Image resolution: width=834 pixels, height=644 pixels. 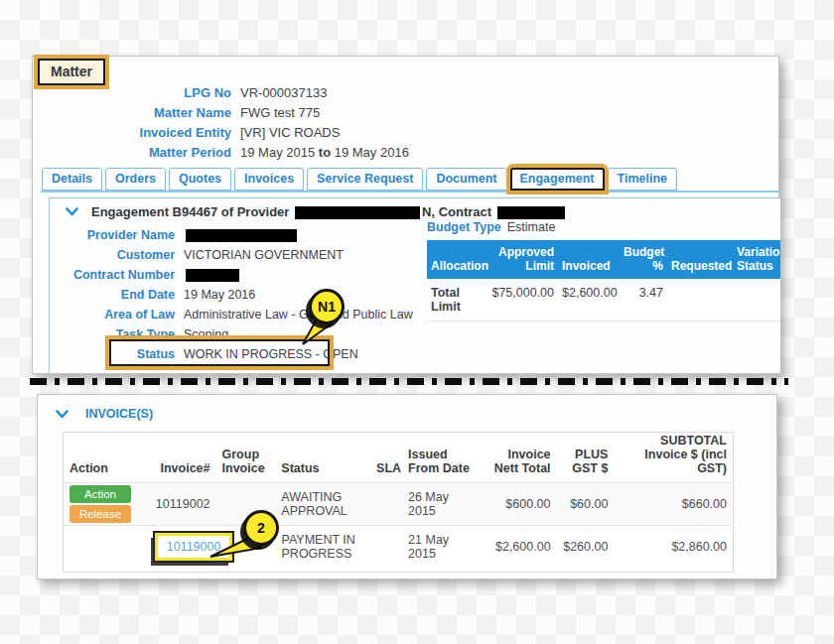 I want to click on field-value: [VR] VIC ROADS, so click(x=290, y=133).